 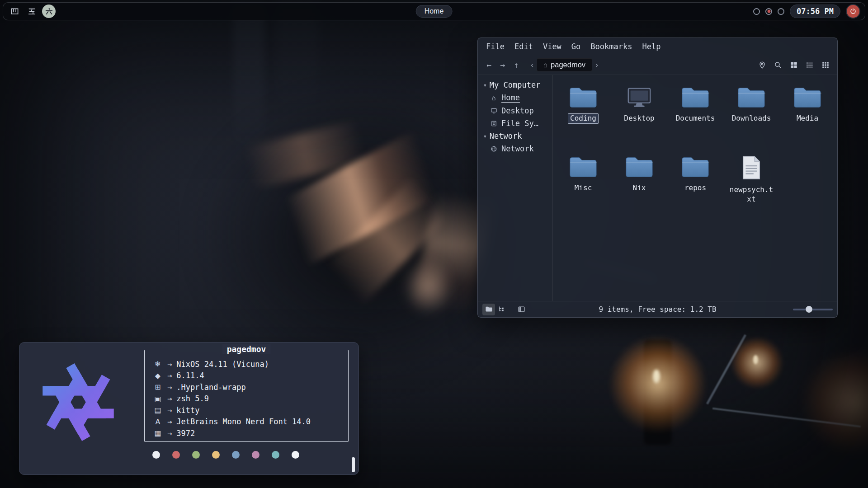 I want to click on breadcrumb-path-label: pagedmov, so click(x=568, y=65).